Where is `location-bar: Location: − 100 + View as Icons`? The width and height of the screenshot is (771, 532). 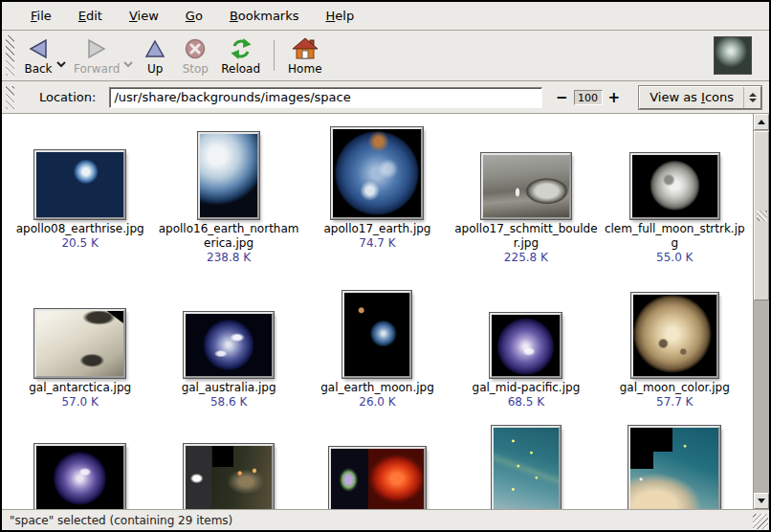 location-bar: Location: − 100 + View as Icons is located at coordinates (386, 98).